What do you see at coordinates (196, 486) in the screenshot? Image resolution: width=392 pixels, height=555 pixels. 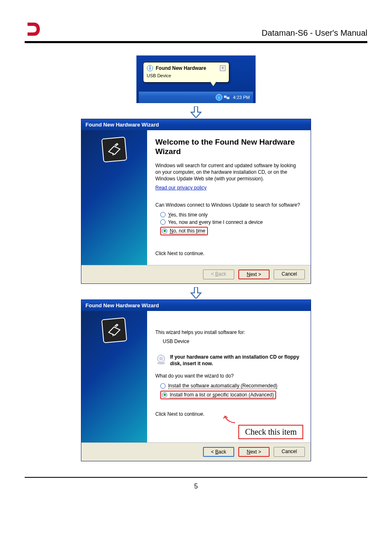 I see `page-number: 5` at bounding box center [196, 486].